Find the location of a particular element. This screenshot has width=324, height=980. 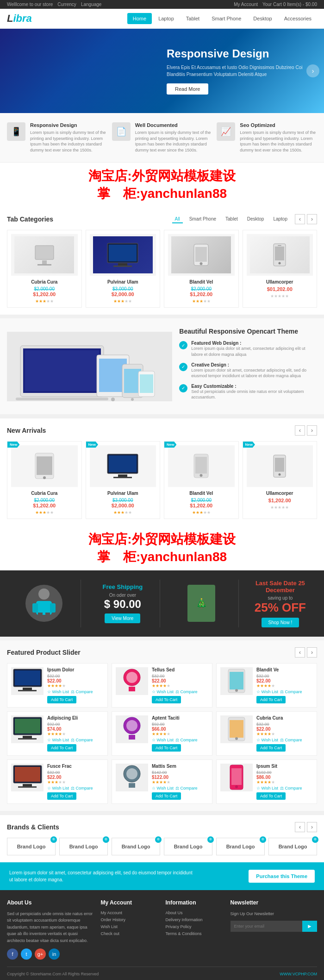

hero-next-arrow: › is located at coordinates (313, 71).